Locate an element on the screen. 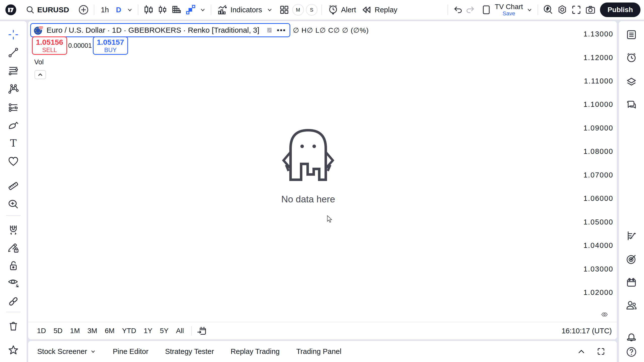 This screenshot has width=644, height=362. remove-drawings-tool is located at coordinates (13, 326).